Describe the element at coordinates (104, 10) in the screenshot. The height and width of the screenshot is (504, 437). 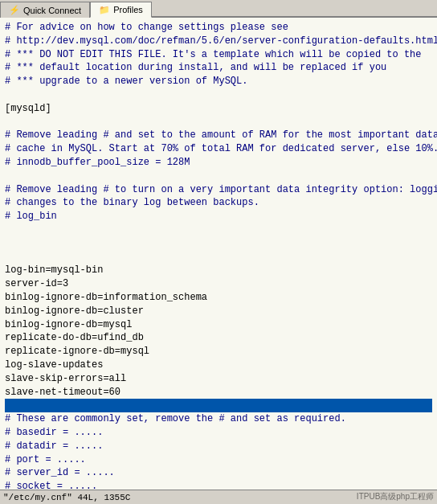
I see `folder-icon: 📁` at that location.